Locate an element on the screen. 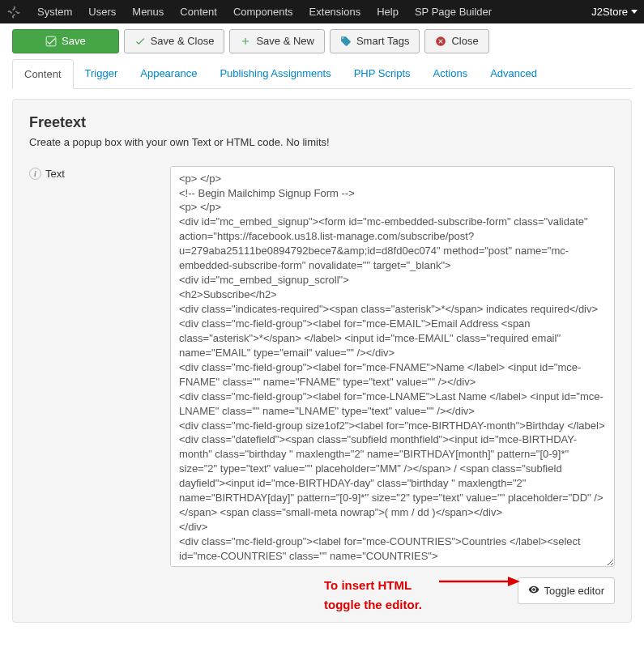 Image resolution: width=644 pixels, height=660 pixels. callout-line2: toggle the editor. is located at coordinates (373, 605).